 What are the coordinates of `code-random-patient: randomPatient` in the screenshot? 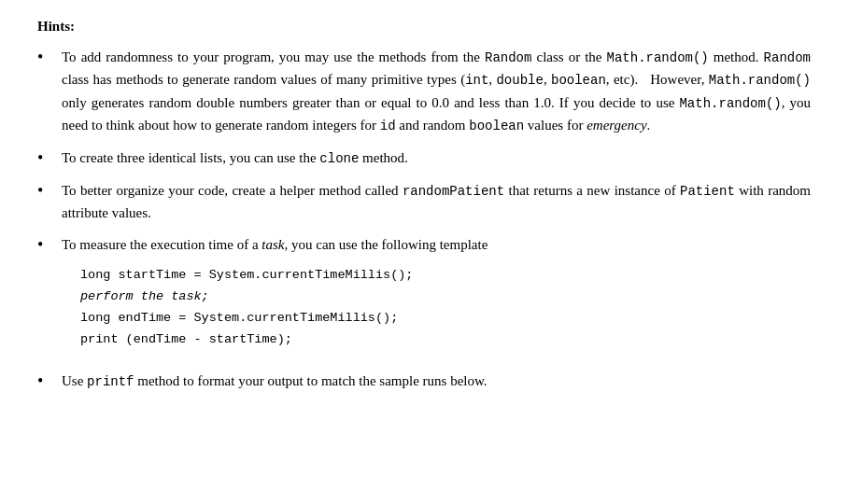 It's located at (454, 191).